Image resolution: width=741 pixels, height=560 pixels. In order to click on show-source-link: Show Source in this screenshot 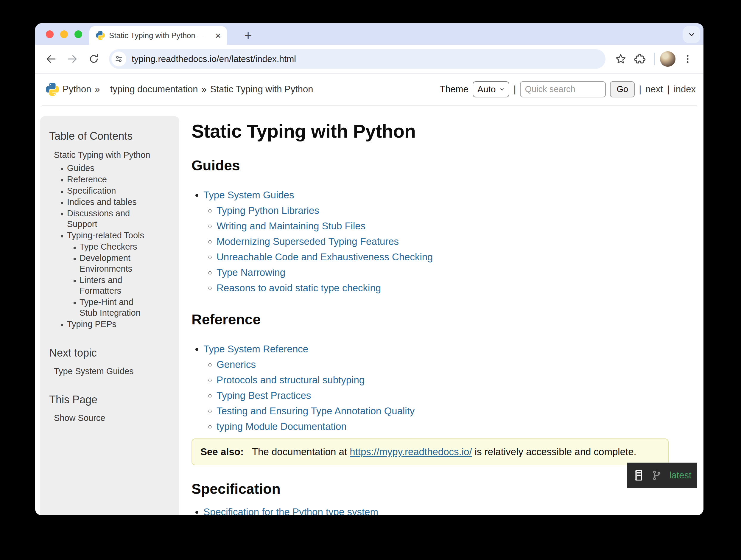, I will do `click(80, 418)`.